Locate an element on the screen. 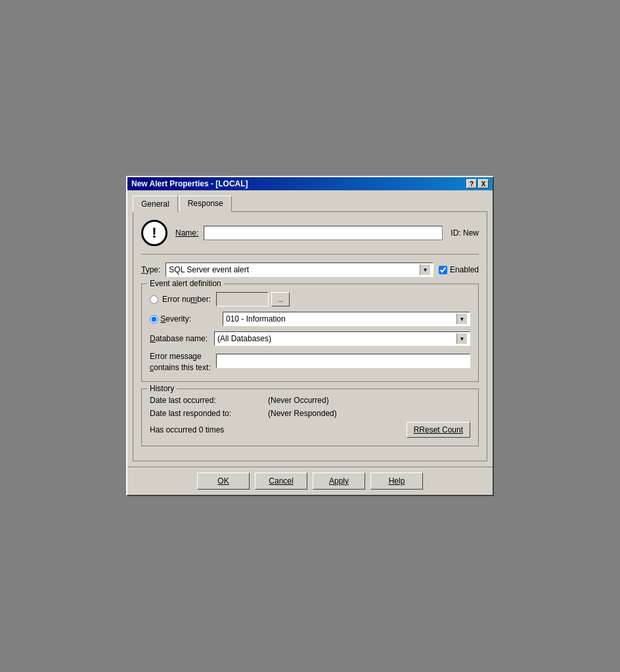 This screenshot has width=620, height=672. reset-count-button: RReset Count is located at coordinates (439, 430).